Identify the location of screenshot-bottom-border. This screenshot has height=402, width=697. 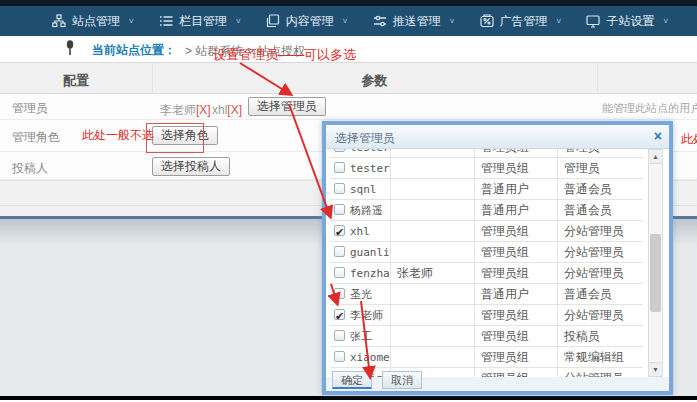
(348, 398).